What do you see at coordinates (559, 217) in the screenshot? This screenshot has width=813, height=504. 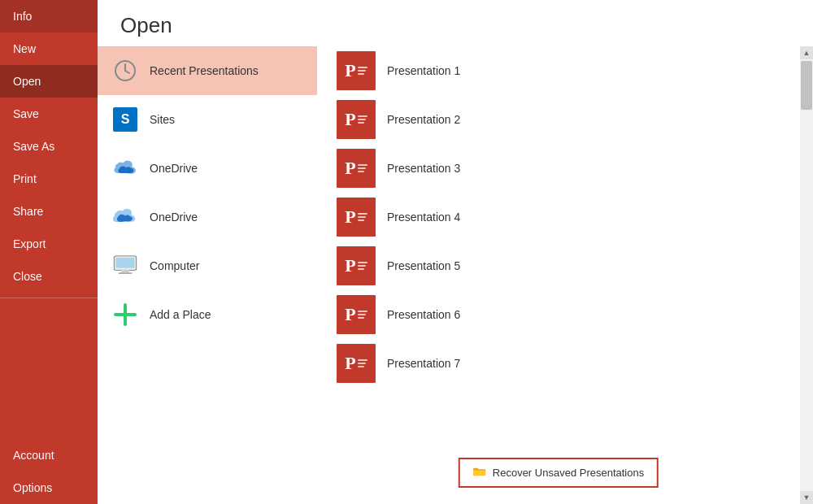 I see `list-item: P Presentation 4` at bounding box center [559, 217].